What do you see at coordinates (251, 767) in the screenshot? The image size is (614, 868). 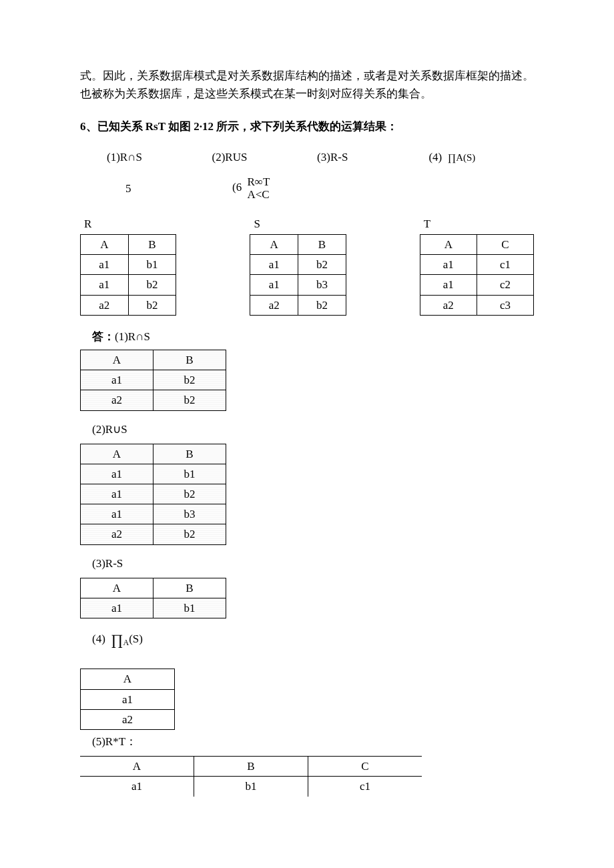 I see `ans5-head-b: B` at bounding box center [251, 767].